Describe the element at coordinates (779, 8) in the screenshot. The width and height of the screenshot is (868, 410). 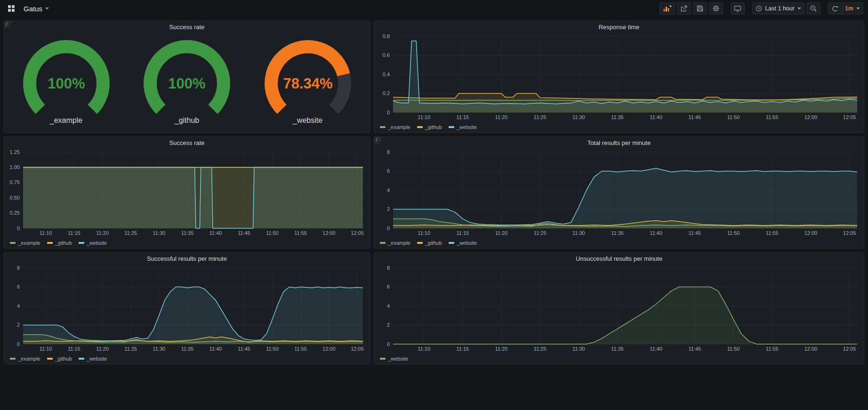
I see `time-range-button: Last 1 hour` at that location.